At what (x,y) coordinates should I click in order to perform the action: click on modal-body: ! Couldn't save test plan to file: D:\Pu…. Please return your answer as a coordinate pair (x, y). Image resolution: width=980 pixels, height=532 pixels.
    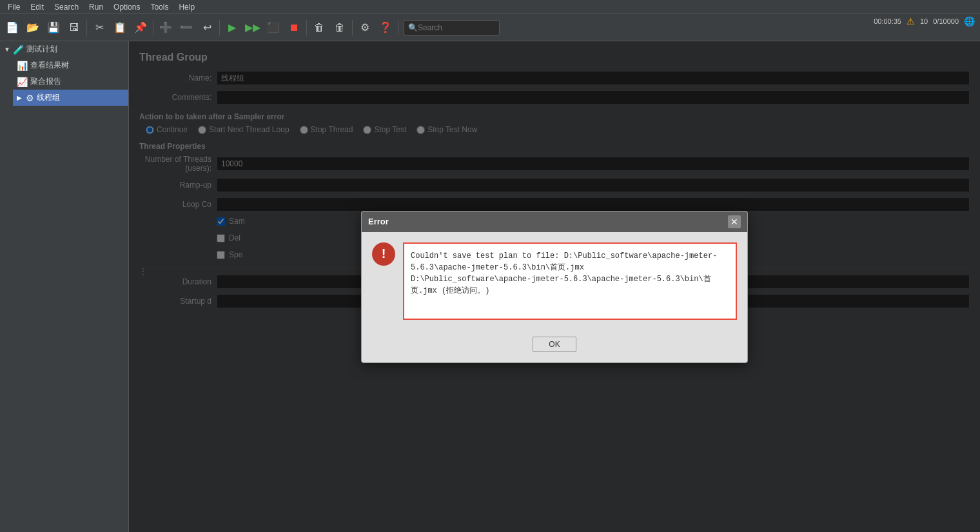
    Looking at the image, I should click on (554, 281).